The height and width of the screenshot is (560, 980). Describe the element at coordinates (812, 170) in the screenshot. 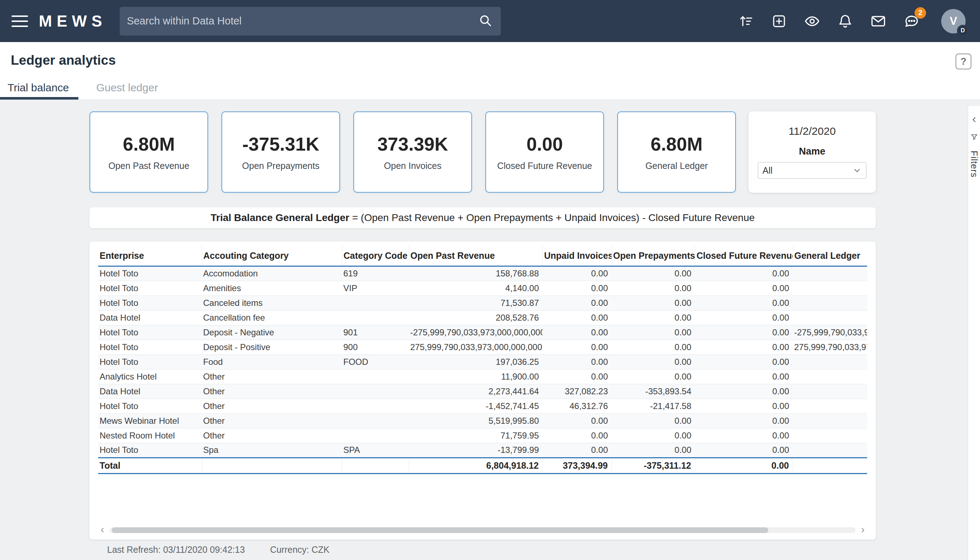

I see `name-filter-dropdown: All` at that location.